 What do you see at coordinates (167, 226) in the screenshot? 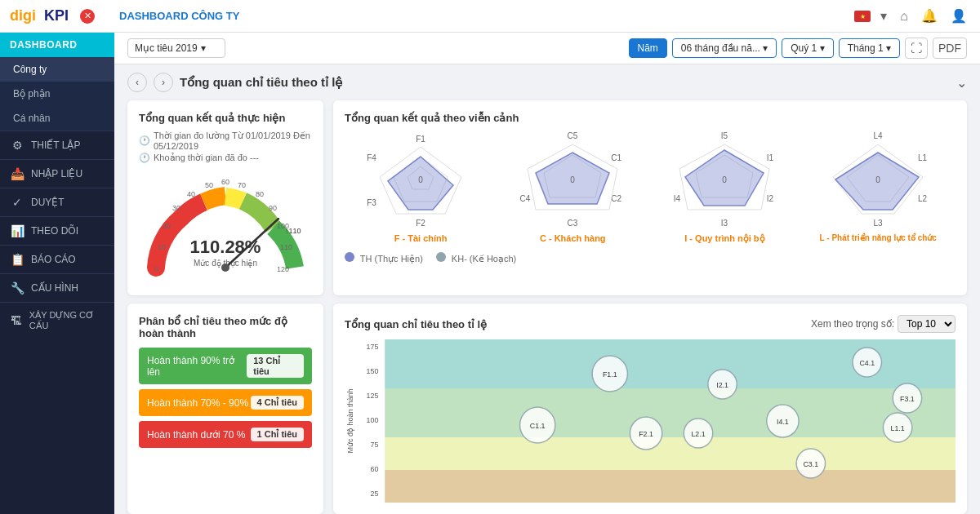
I see `svg-text: 20` at bounding box center [167, 226].